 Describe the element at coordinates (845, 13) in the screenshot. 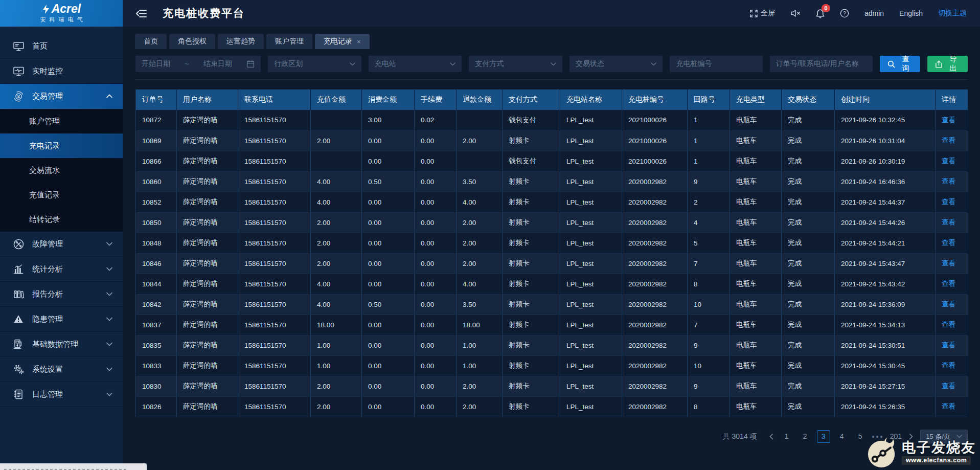

I see `help-button: ?` at that location.